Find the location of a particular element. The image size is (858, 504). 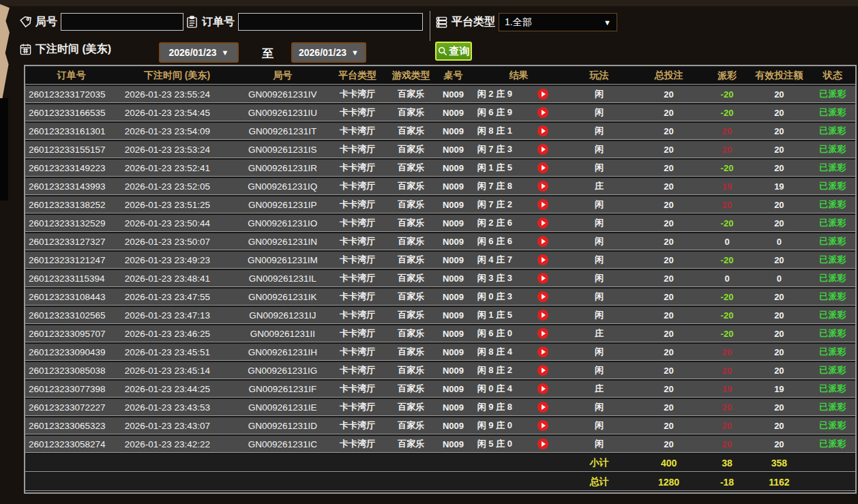

total-valid-bet: 1162 is located at coordinates (779, 482).